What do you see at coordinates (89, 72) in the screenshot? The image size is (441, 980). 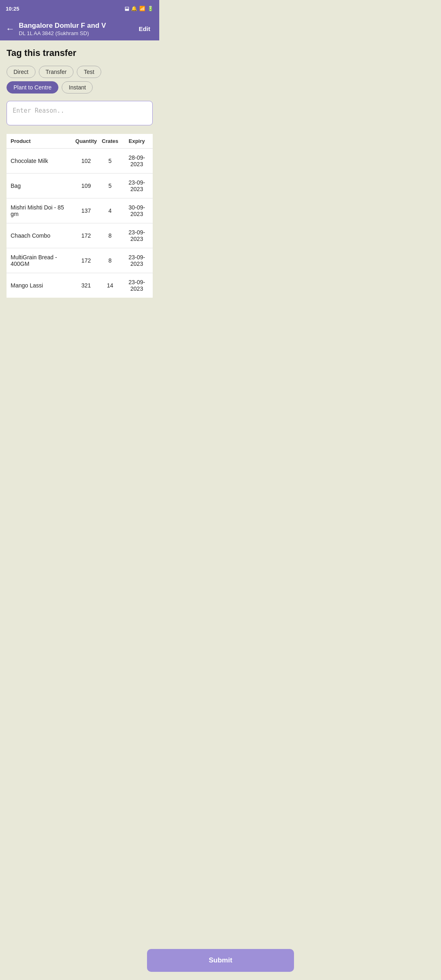 I see `chip-test: Test` at bounding box center [89, 72].